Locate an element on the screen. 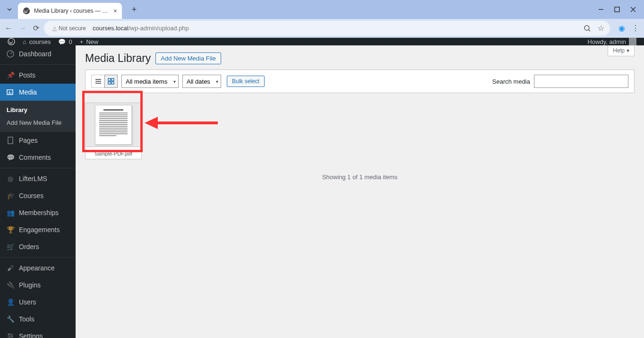 This screenshot has height=338, width=644. plus-icon: + is located at coordinates (82, 42).